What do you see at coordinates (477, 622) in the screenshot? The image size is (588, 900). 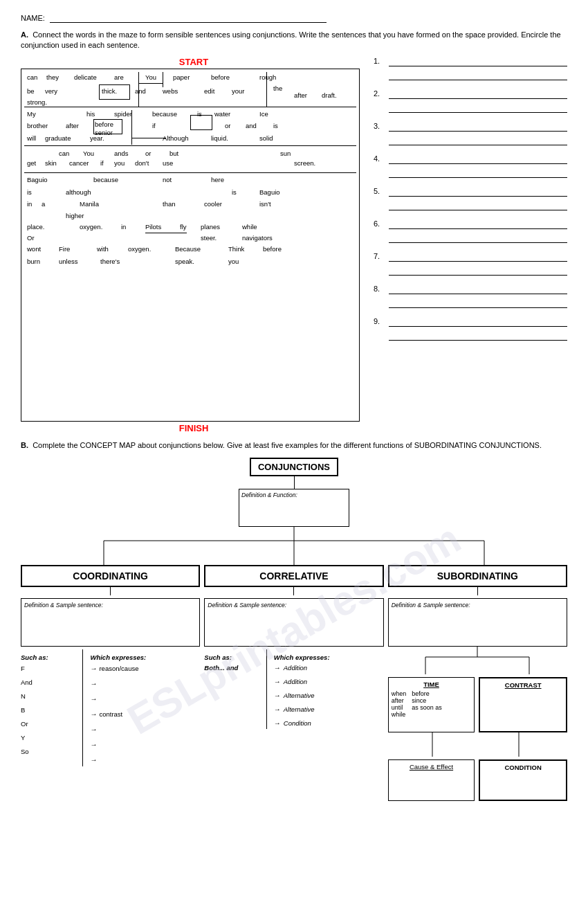 I see `cm-subordinating-def: Definition & Sample sentence:` at bounding box center [477, 622].